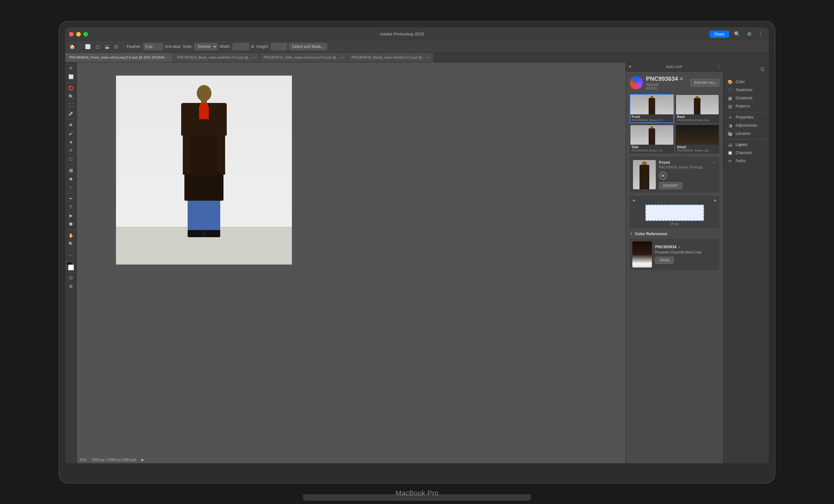 This screenshot has height=504, width=834. What do you see at coordinates (71, 77) in the screenshot?
I see `artboard-tool: ⬜` at bounding box center [71, 77].